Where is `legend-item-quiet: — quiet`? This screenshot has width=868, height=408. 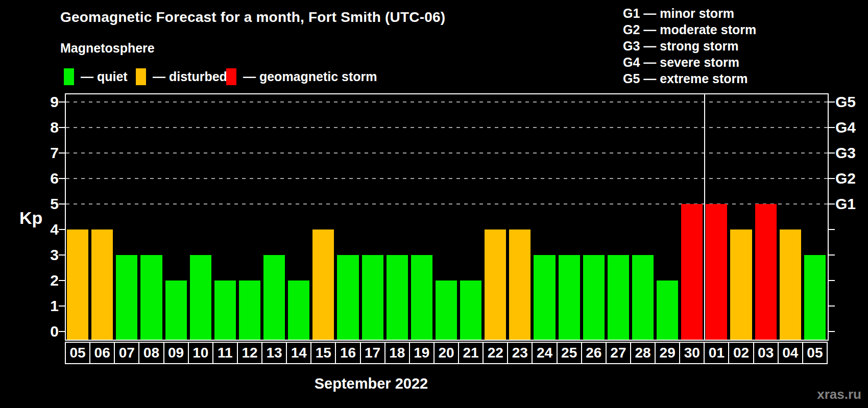 legend-item-quiet: — quiet is located at coordinates (96, 76).